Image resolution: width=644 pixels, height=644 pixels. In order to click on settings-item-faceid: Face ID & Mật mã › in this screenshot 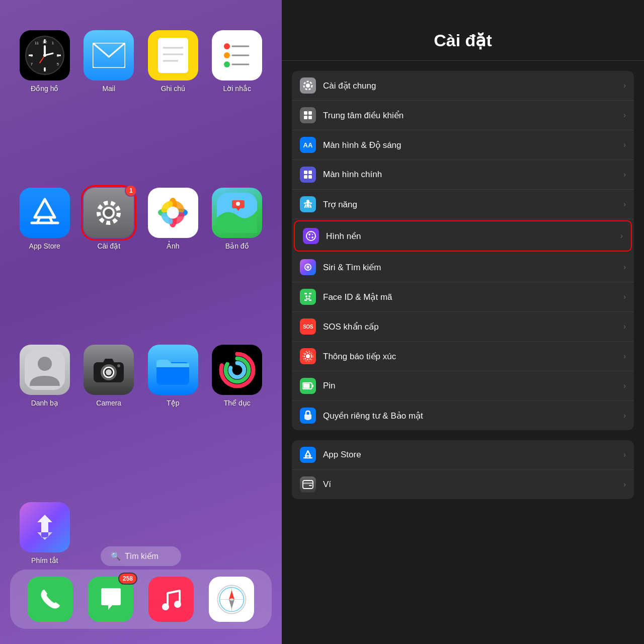, I will do `click(463, 297)`.